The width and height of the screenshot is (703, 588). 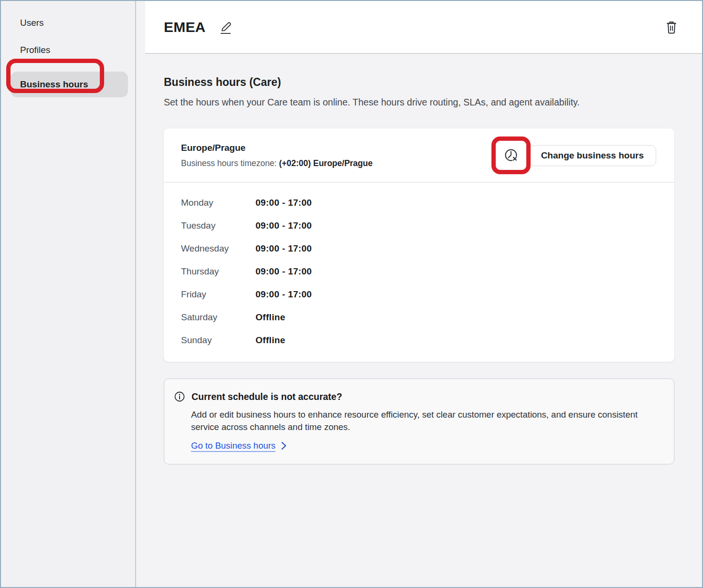 What do you see at coordinates (230, 163) in the screenshot?
I see `timezone-label: Business hours timezone:` at bounding box center [230, 163].